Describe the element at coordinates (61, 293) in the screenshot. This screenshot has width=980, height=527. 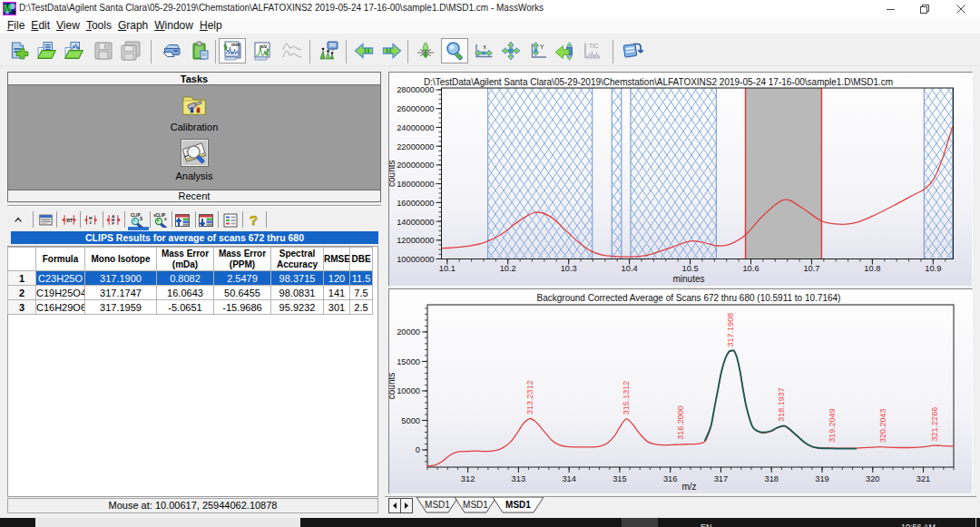
I see `table-cell: C19H25O4` at that location.